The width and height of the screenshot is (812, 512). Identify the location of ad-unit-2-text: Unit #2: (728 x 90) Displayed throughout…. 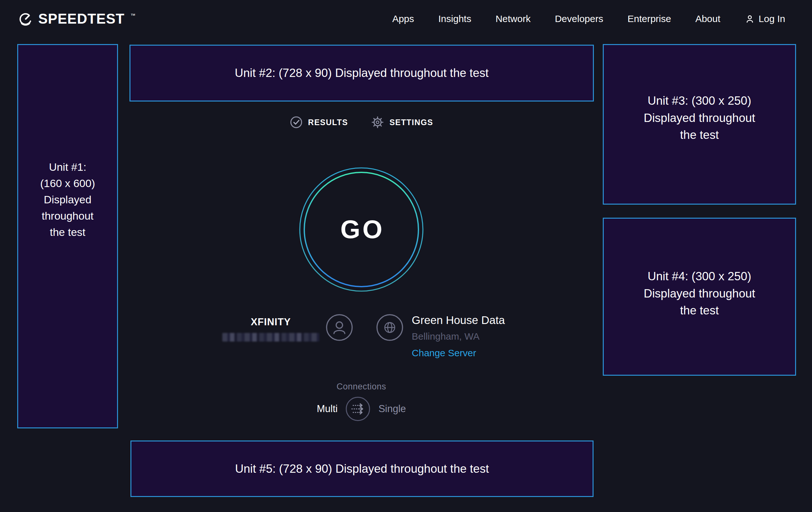
(361, 73).